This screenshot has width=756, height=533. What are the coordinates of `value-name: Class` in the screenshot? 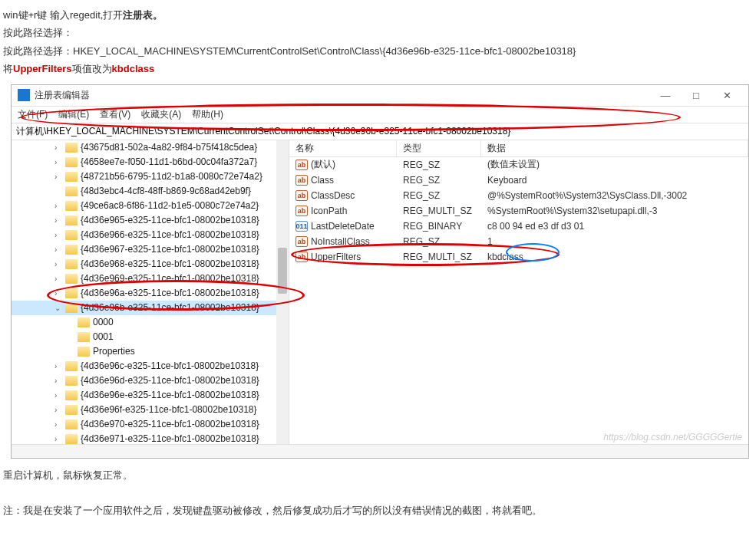 It's located at (322, 180).